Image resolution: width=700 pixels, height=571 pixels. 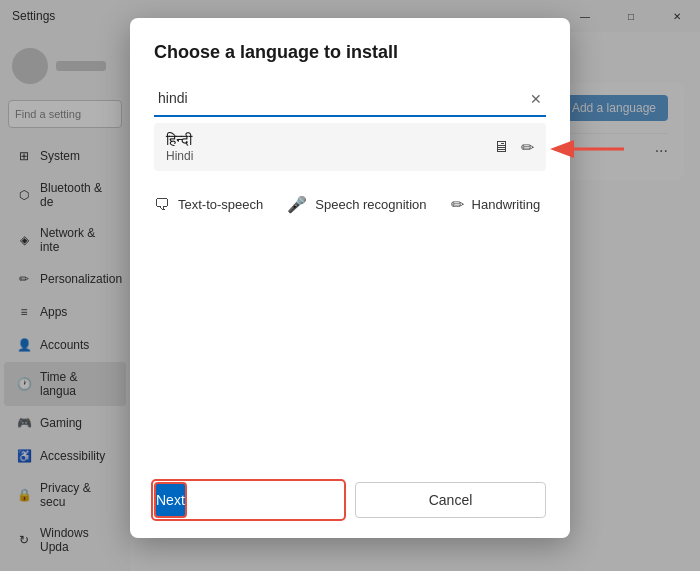 I want to click on tts-label: Text-to-speech, so click(x=220, y=204).